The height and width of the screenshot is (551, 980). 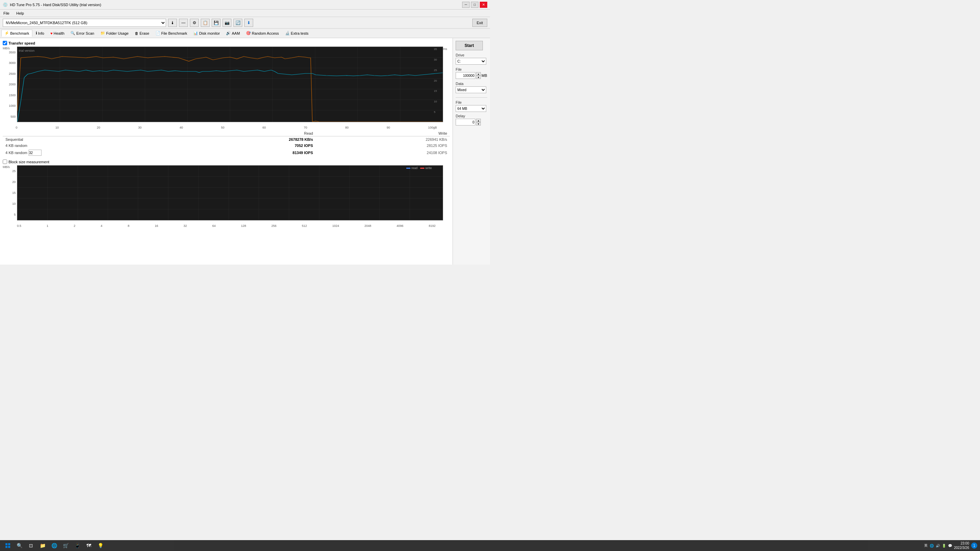 I want to click on delay-up: ▲, so click(x=479, y=120).